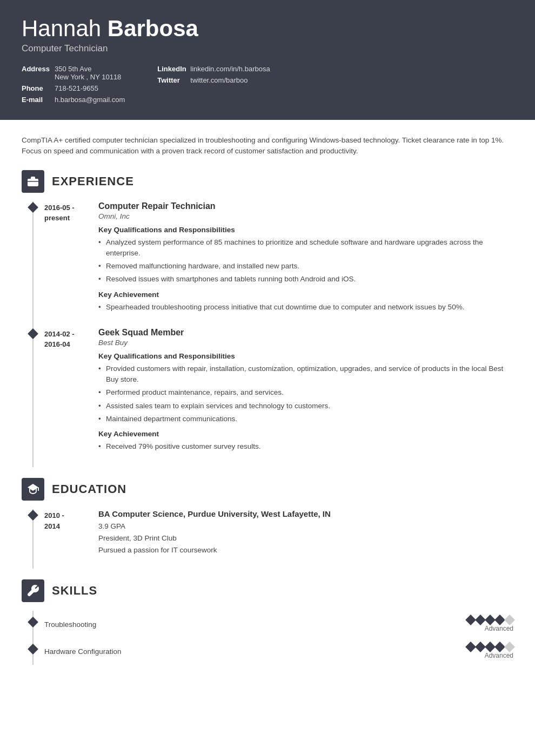  I want to click on contact-right: LinkedIn linkedin.com/in/h.barbosa Twitt…, so click(213, 84).